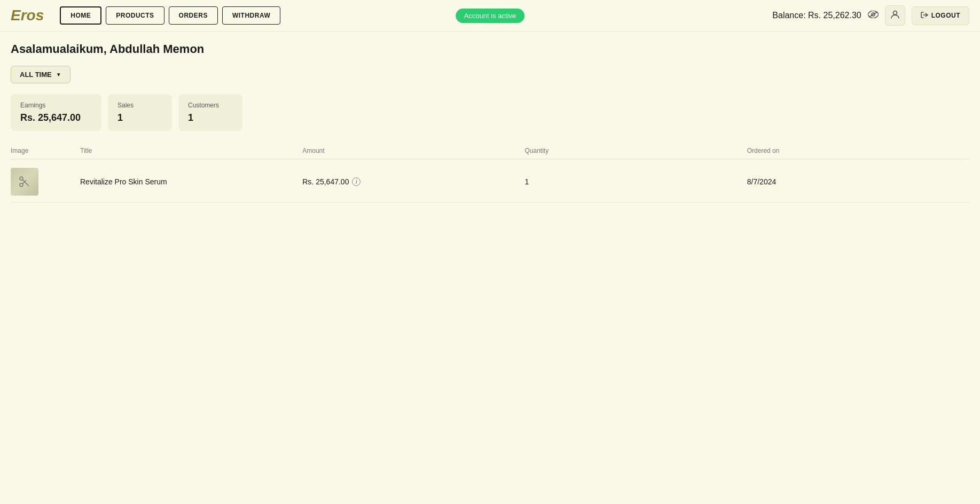  I want to click on customers-value: 1, so click(210, 118).